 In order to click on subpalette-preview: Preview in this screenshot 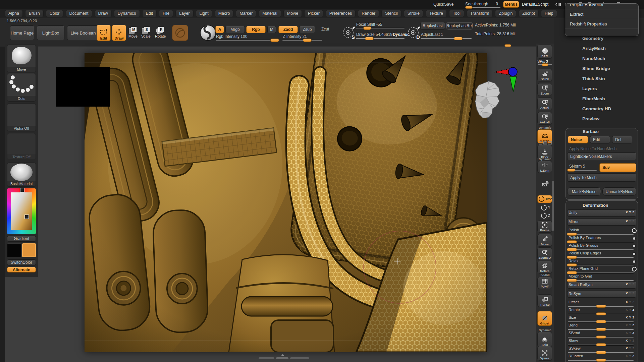, I will do `click(591, 119)`.